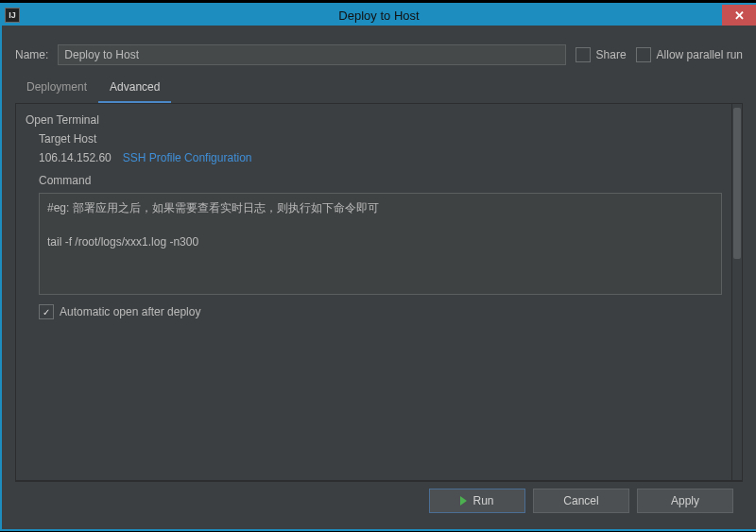  Describe the element at coordinates (685, 501) in the screenshot. I see `apply-button-label: Apply` at that location.